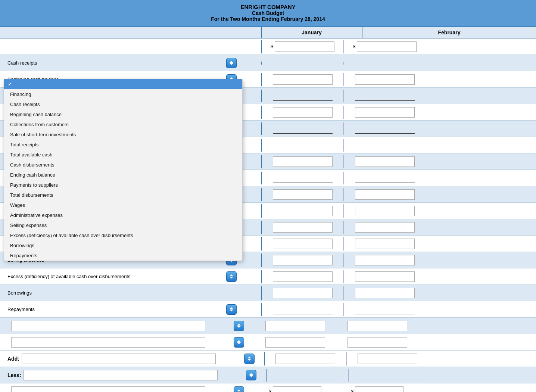  What do you see at coordinates (385, 211) in the screenshot?
I see `row11-feb-input` at bounding box center [385, 211].